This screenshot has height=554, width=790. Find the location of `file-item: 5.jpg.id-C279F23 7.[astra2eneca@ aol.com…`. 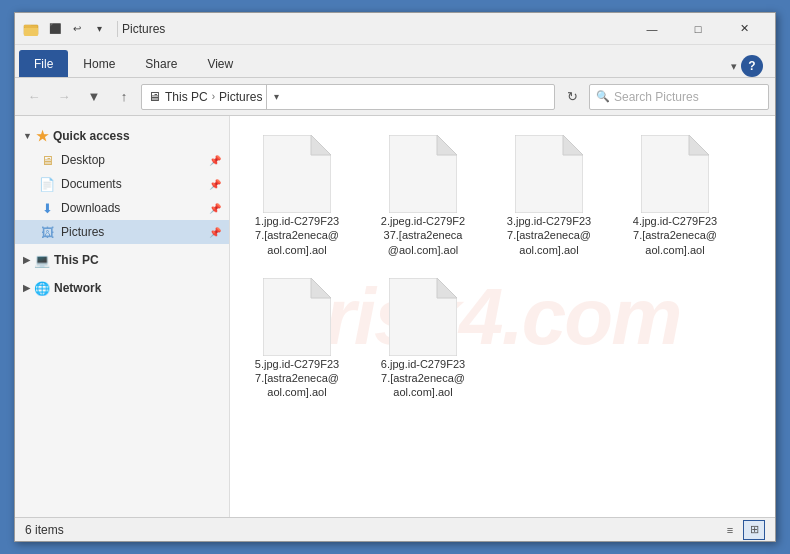

file-item: 5.jpg.id-C279F23 7.[astra2eneca@ aol.com… is located at coordinates (297, 338).